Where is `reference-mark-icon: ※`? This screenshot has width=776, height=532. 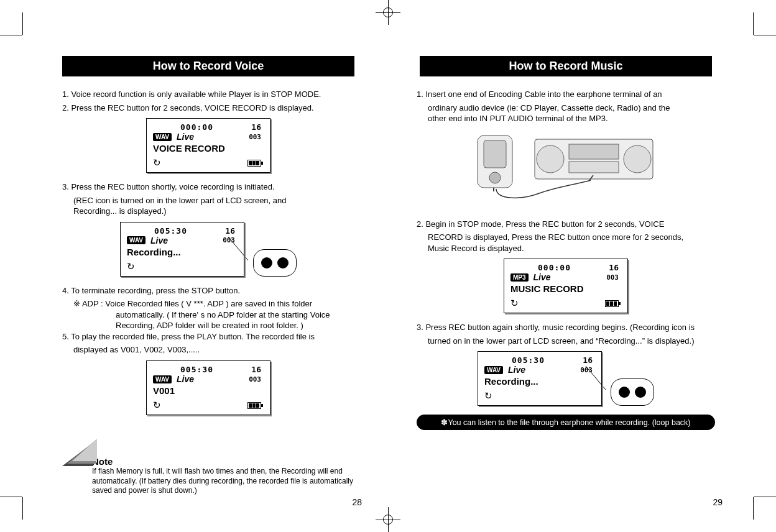
reference-mark-icon: ※ is located at coordinates (77, 303).